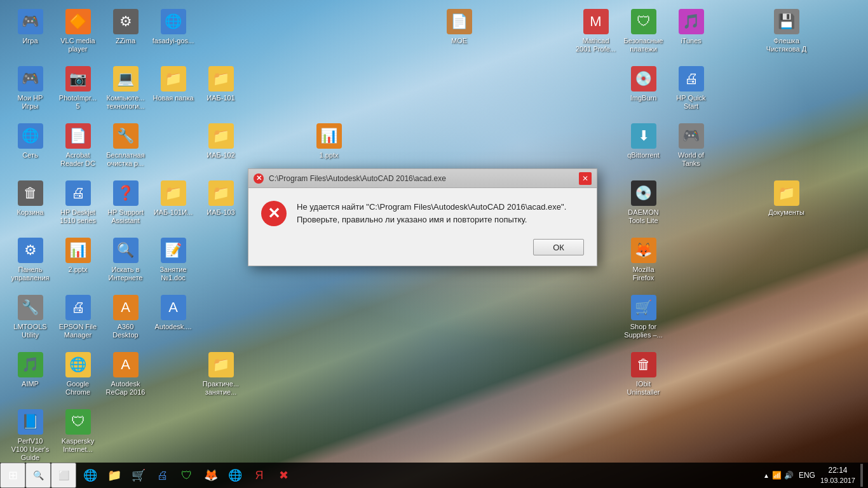 The height and width of the screenshot is (488, 868). Describe the element at coordinates (220, 98) in the screenshot. I see `icon-label-iab101: ИАБ-101` at that location.